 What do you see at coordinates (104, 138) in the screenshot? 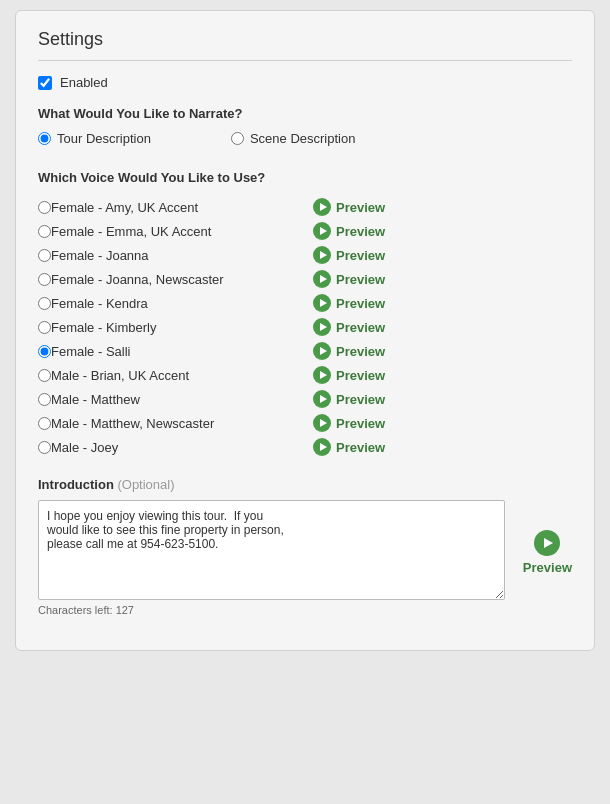
I see `narrate-tour-label: Tour Description` at bounding box center [104, 138].